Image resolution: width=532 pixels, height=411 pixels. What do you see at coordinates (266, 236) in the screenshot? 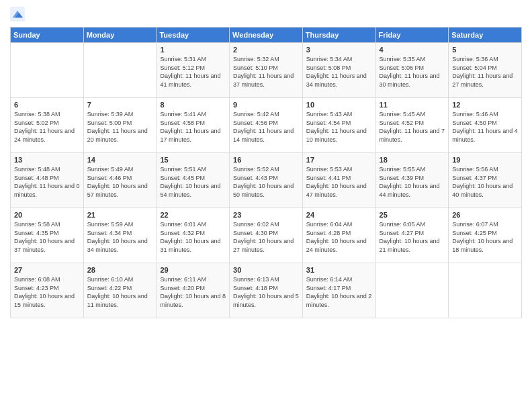
I see `day-cell: 23Sunrise: 6:02 AM Sunset: 4:30 PM Dayli…` at bounding box center [266, 236].